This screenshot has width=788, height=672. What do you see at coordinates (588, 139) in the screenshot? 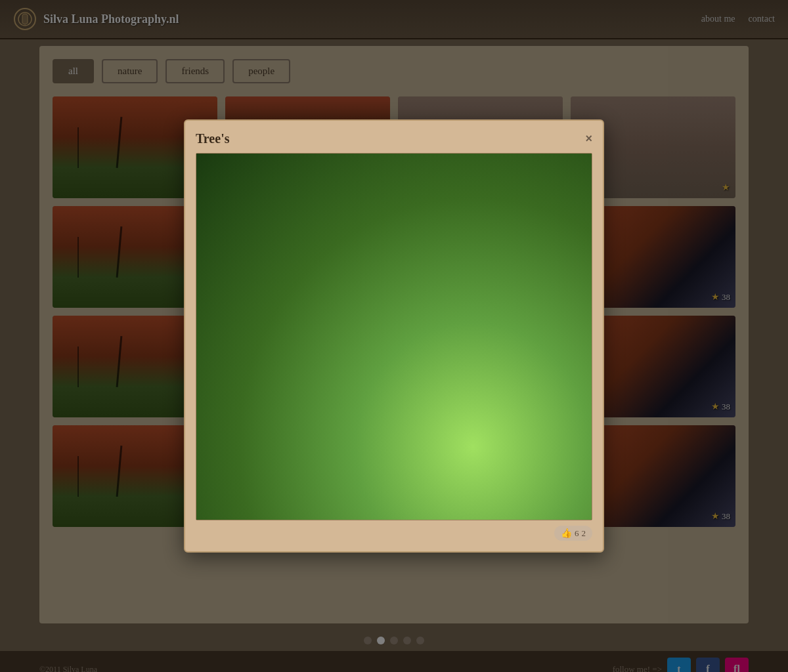
I see `modal-close-button: ×` at bounding box center [588, 139].